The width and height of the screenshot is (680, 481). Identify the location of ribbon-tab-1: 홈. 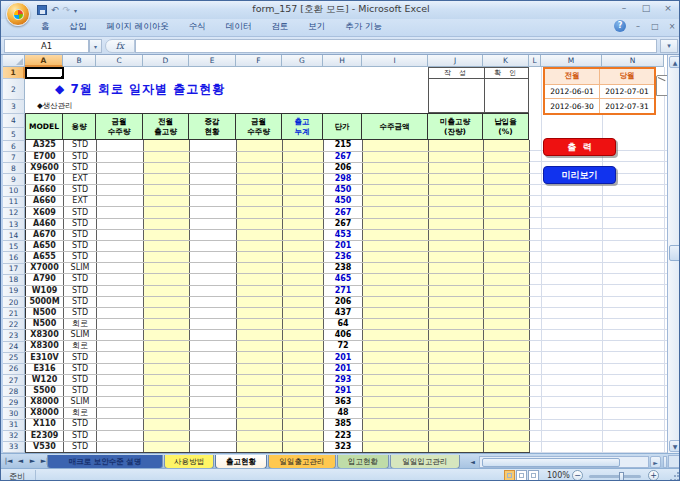
(46, 28).